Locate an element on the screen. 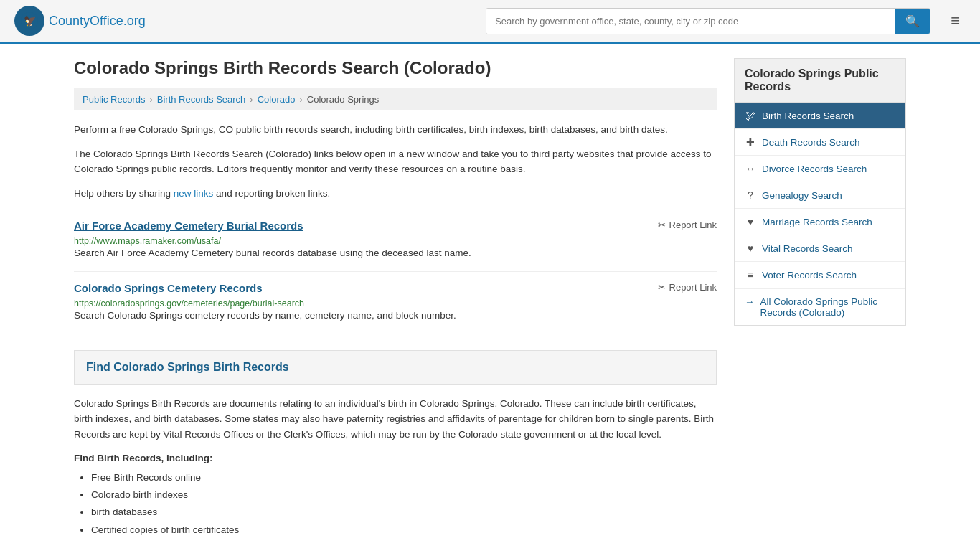  sidebar-item-label: Marriage Records Search is located at coordinates (817, 222).